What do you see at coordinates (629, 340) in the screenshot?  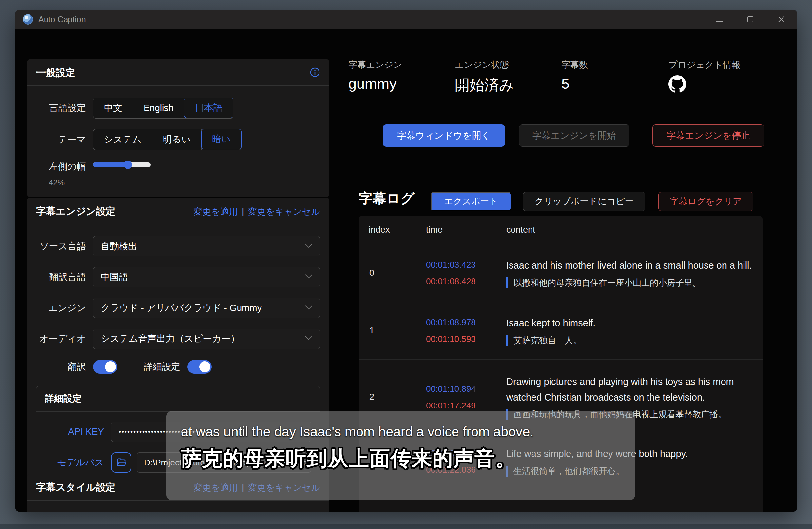 I see `cell-translation: 艾萨克独自一人。` at bounding box center [629, 340].